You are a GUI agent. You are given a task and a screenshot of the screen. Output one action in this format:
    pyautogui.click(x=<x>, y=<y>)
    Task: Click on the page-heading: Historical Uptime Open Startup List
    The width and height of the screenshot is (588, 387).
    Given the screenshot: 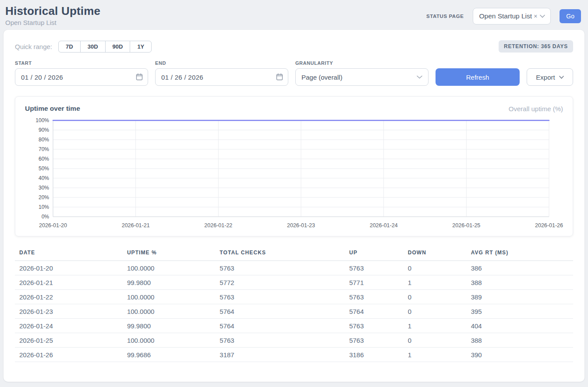 What is the action you would take?
    pyautogui.click(x=53, y=15)
    